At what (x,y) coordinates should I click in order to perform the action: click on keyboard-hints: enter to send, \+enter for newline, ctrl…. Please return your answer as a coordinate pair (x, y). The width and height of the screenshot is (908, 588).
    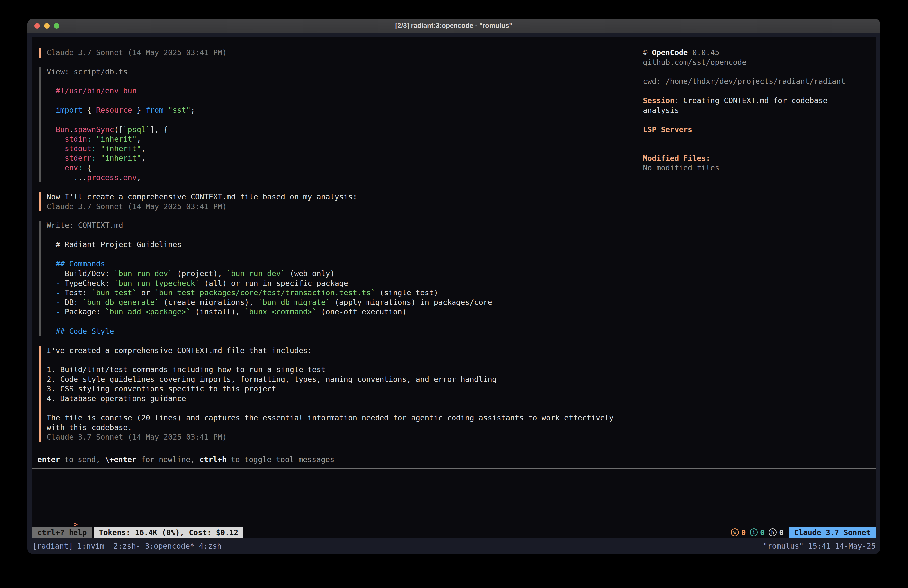
    Looking at the image, I should click on (186, 459).